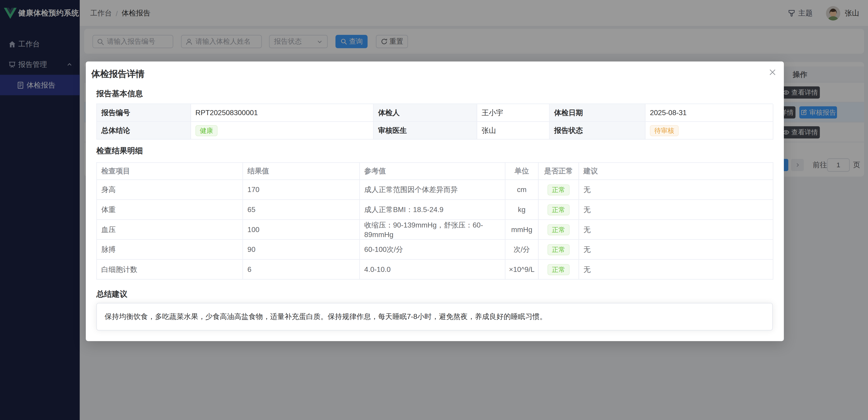  Describe the element at coordinates (170, 171) in the screenshot. I see `column-header: 检查项目` at that location.